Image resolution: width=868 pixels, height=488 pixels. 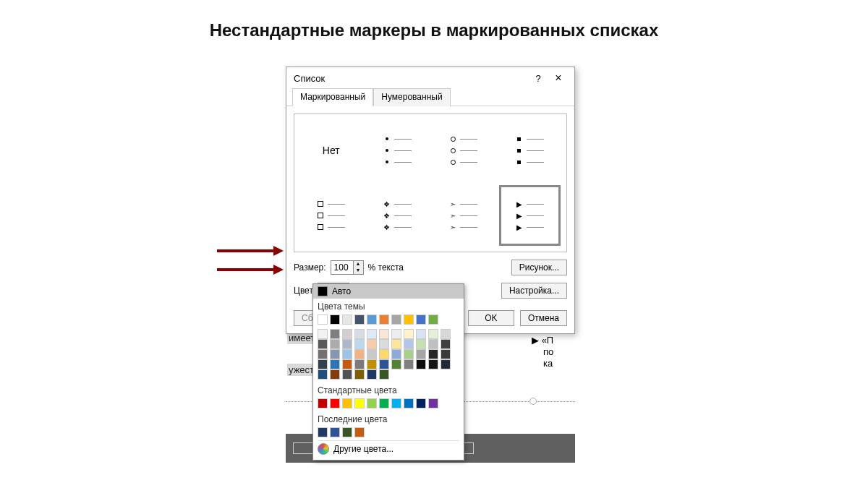 What do you see at coordinates (358, 270) in the screenshot?
I see `spin-down-icon: ▼` at bounding box center [358, 270].